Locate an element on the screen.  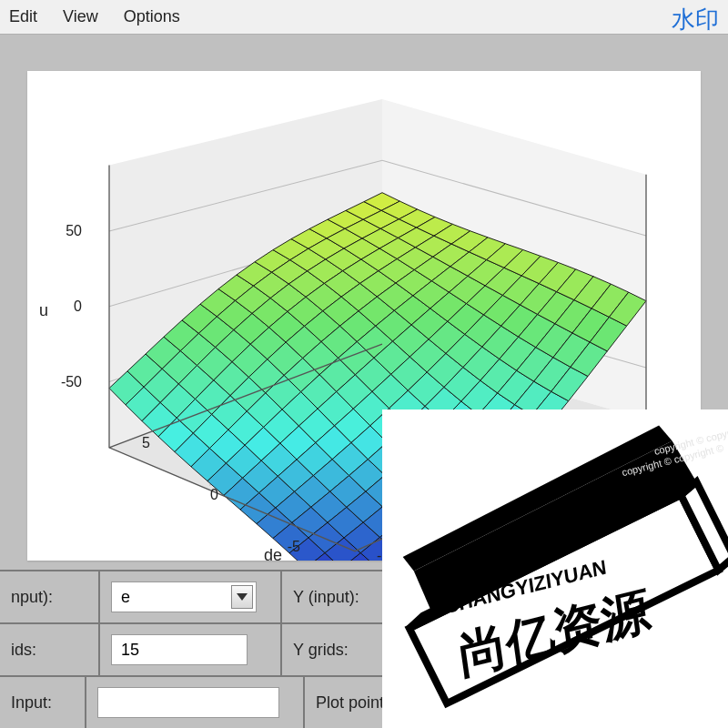
watermark-label: 水印 is located at coordinates (695, 20).